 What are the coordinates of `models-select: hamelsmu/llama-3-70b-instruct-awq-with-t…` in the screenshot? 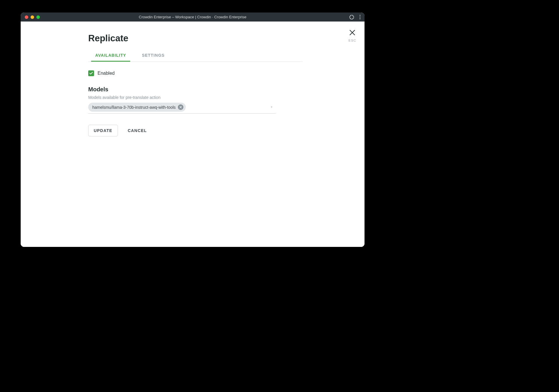 It's located at (182, 108).